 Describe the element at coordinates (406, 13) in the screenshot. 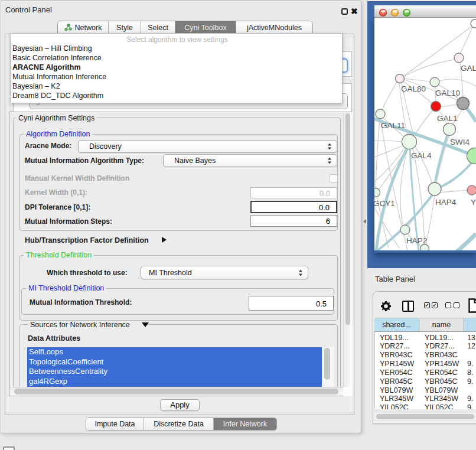

I see `zoom-traffic-light` at that location.